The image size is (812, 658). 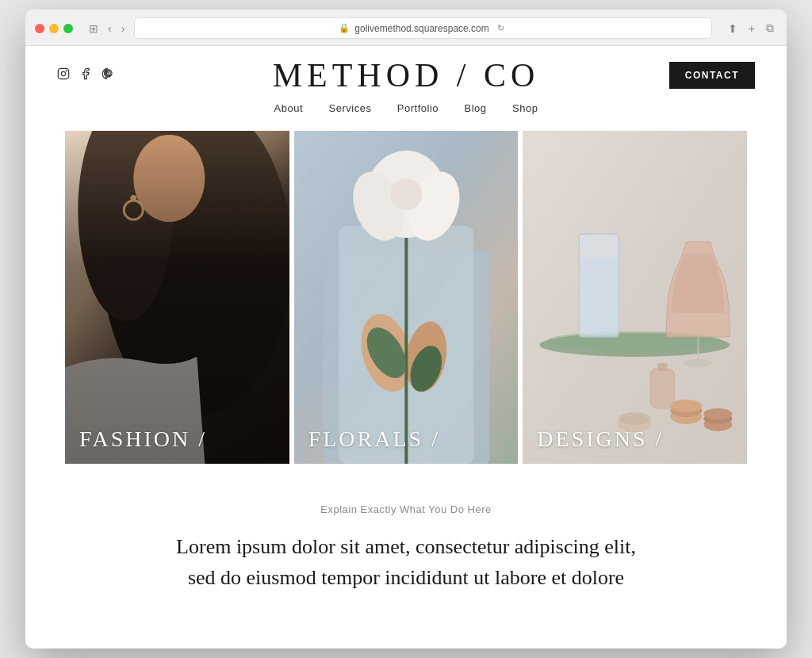 What do you see at coordinates (109, 29) in the screenshot?
I see `back-button: ‹` at bounding box center [109, 29].